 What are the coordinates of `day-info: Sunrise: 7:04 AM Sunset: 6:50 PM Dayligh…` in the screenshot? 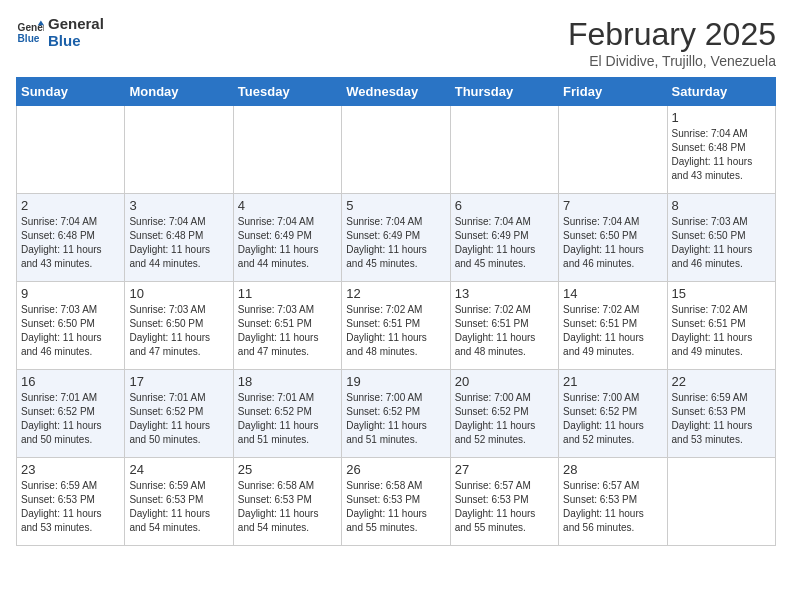 It's located at (612, 243).